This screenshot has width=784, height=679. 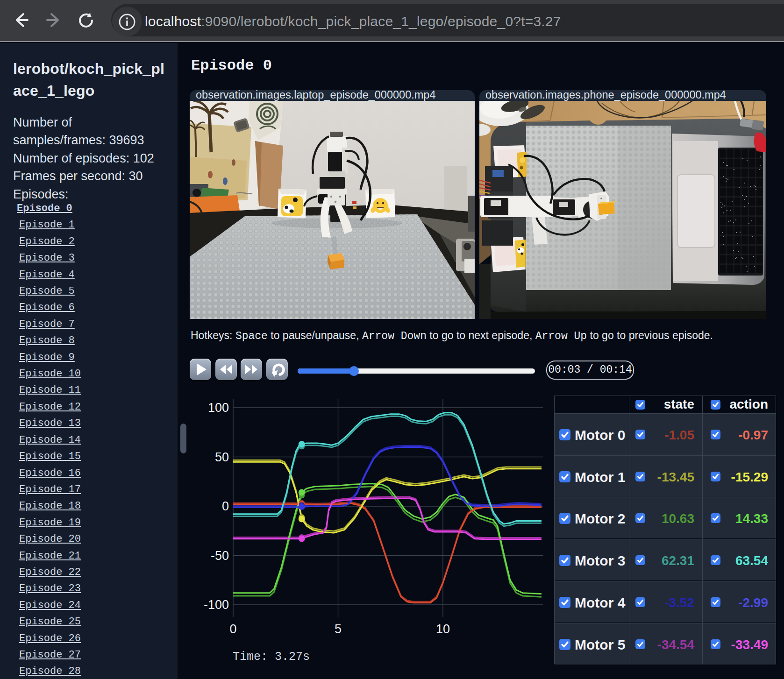 I want to click on svg-text: -100, so click(x=216, y=605).